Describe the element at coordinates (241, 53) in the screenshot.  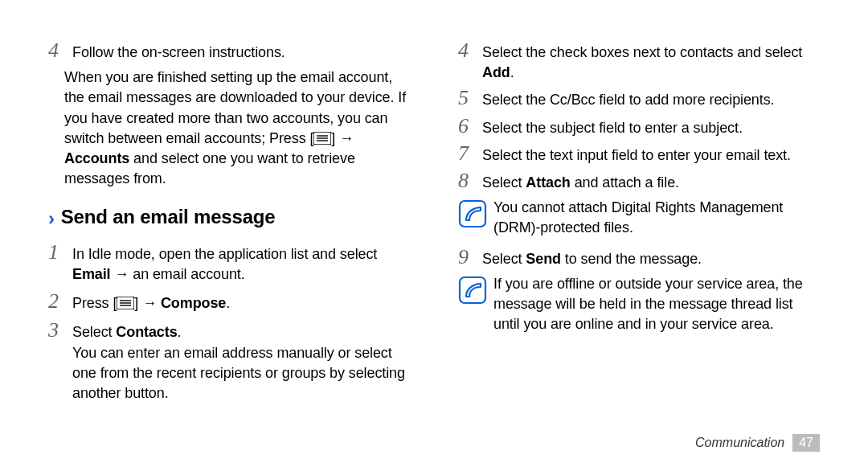
I see `step-body: Follow the on-screen instructions.` at that location.